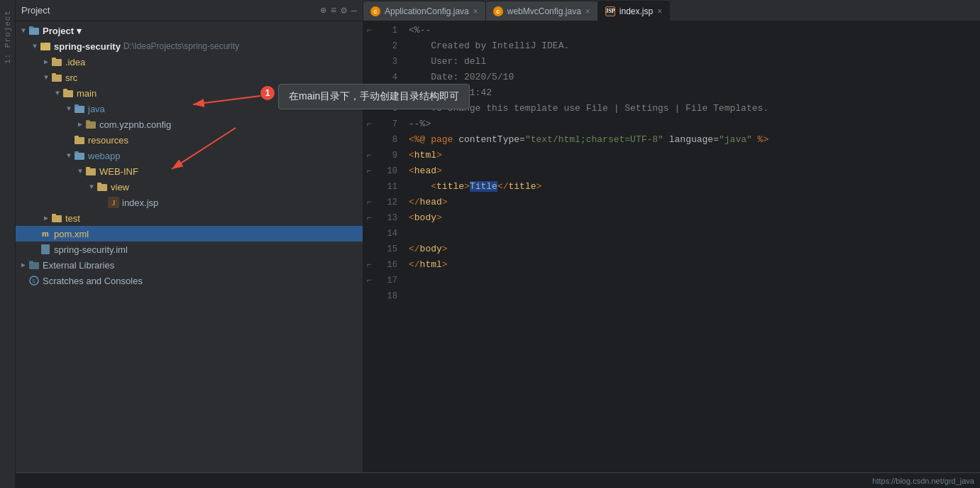 This screenshot has height=488, width=980. I want to click on tree-item-spring-security: spring-security D:\IdeaProjects\spring-s…, so click(189, 46).